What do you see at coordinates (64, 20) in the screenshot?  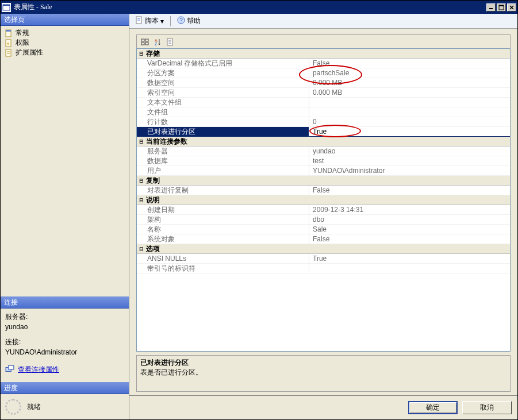 I see `select-page-header: 选择页` at bounding box center [64, 20].